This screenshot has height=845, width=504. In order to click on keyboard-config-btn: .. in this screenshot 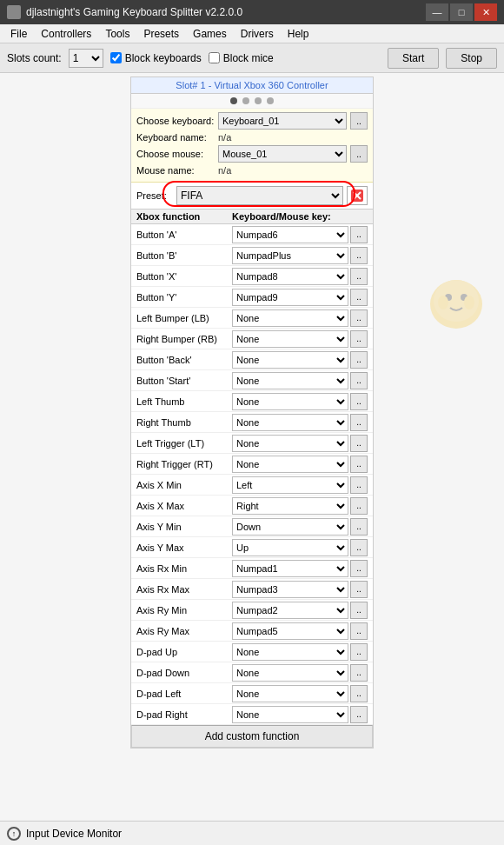, I will do `click(359, 121)`.